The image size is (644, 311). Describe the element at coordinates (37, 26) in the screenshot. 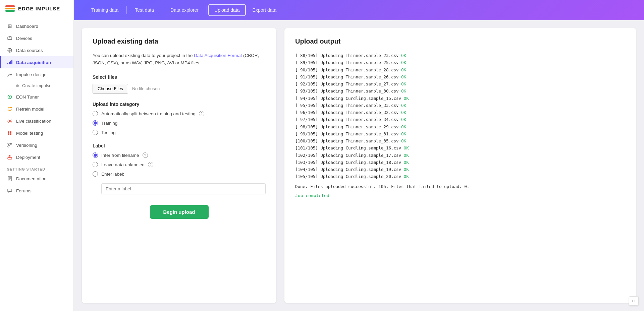

I see `sidebar-item-dashboard: ⊞ Dashboard` at that location.